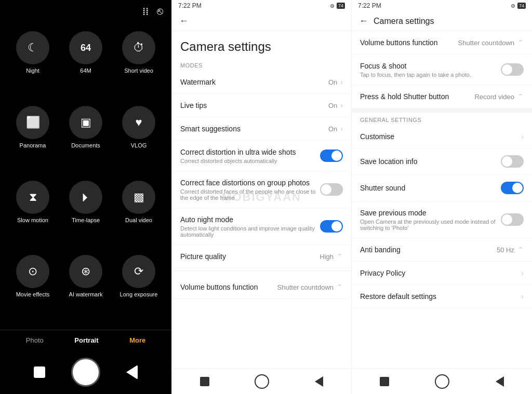  What do you see at coordinates (332, 129) in the screenshot?
I see `smart-suggestions-value: On` at bounding box center [332, 129].